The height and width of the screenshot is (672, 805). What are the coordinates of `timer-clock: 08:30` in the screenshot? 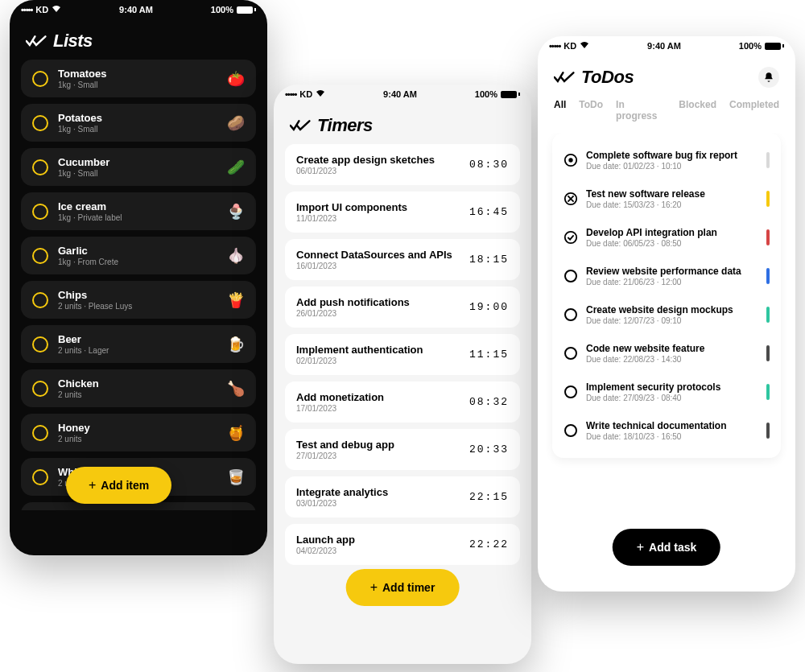 It's located at (489, 164).